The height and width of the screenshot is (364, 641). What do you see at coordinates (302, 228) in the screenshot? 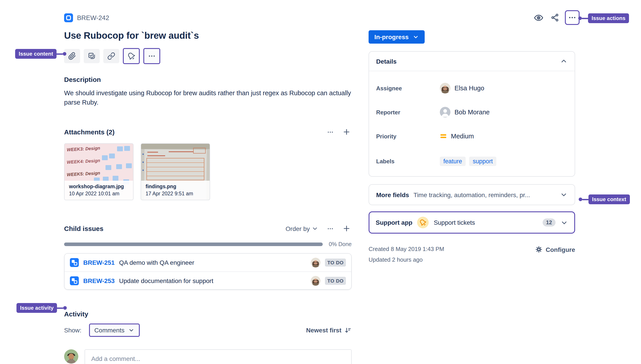
I see `order-by-dropdown: Order by` at bounding box center [302, 228].